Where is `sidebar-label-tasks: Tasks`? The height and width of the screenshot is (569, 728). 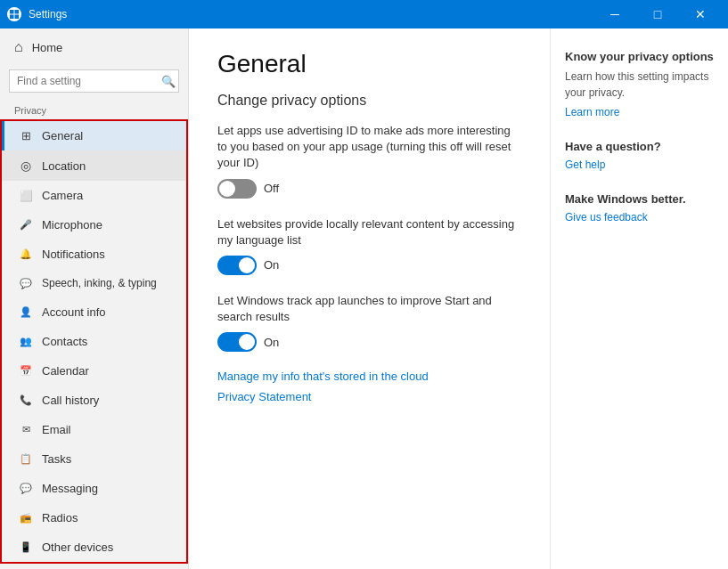 sidebar-label-tasks: Tasks is located at coordinates (57, 459).